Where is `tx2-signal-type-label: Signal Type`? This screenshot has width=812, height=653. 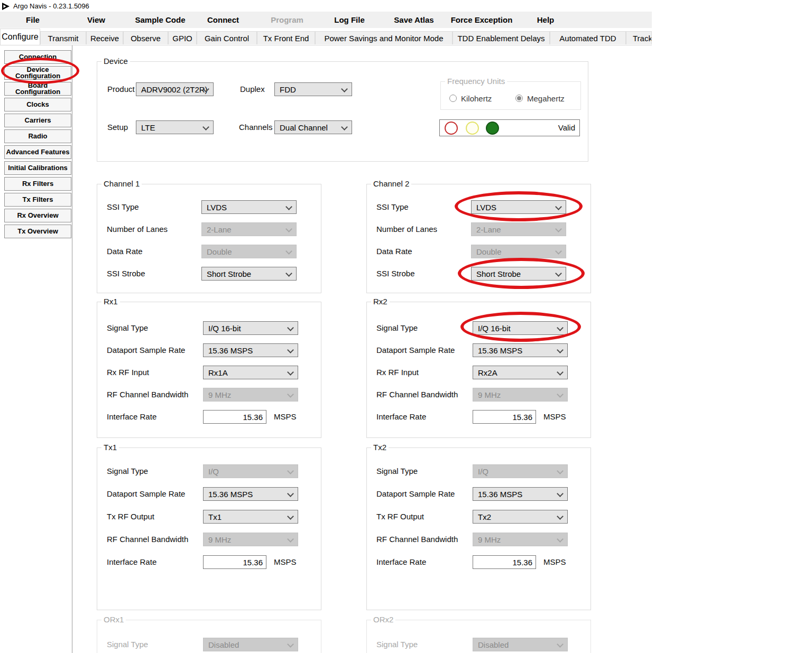 tx2-signal-type-label: Signal Type is located at coordinates (397, 471).